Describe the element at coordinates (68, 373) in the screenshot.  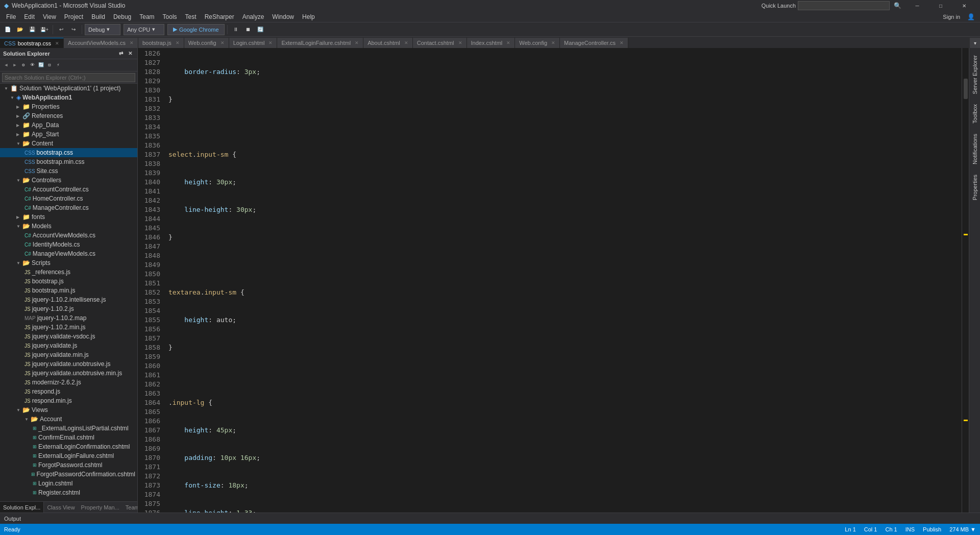
I see `tree-item-jquery-validate-unobtrusive-min: JS jquery.validate.unobtrusive.min.js` at that location.